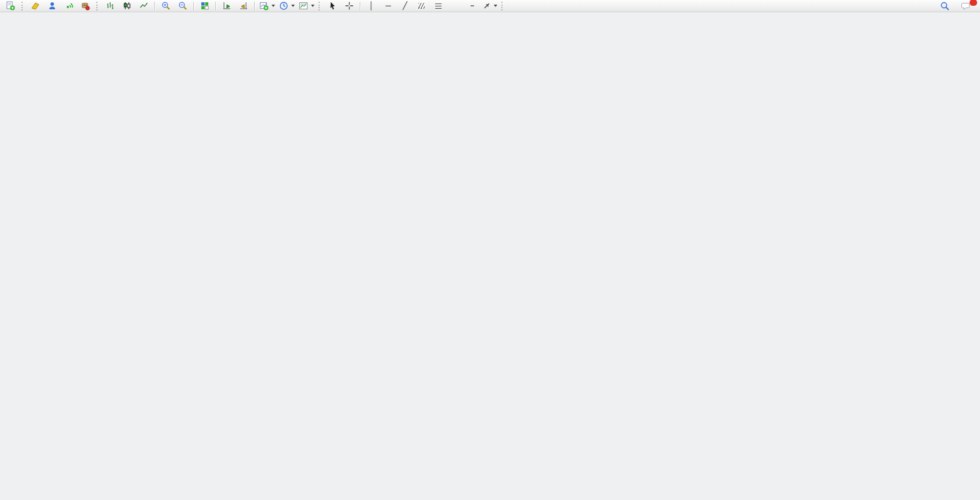  What do you see at coordinates (110, 6) in the screenshot?
I see `bar-chart-icon` at bounding box center [110, 6].